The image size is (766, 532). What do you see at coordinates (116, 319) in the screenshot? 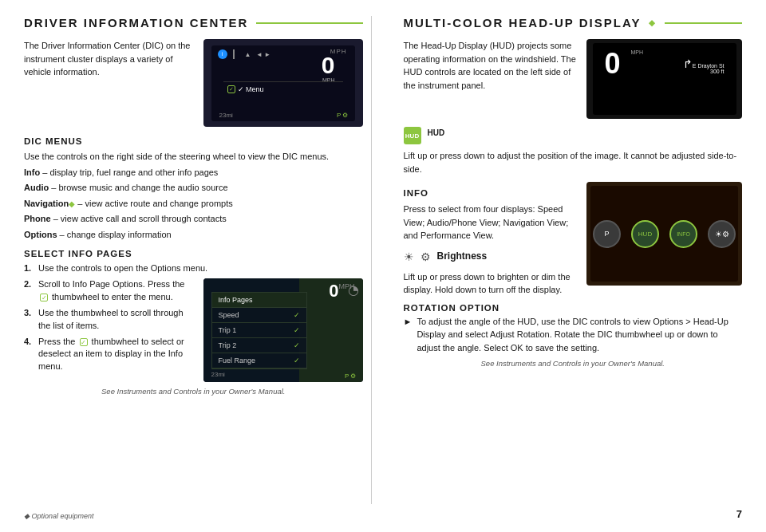
I see `step-3-text: Use the thumbwheel to scroll through the…` at bounding box center [116, 319].